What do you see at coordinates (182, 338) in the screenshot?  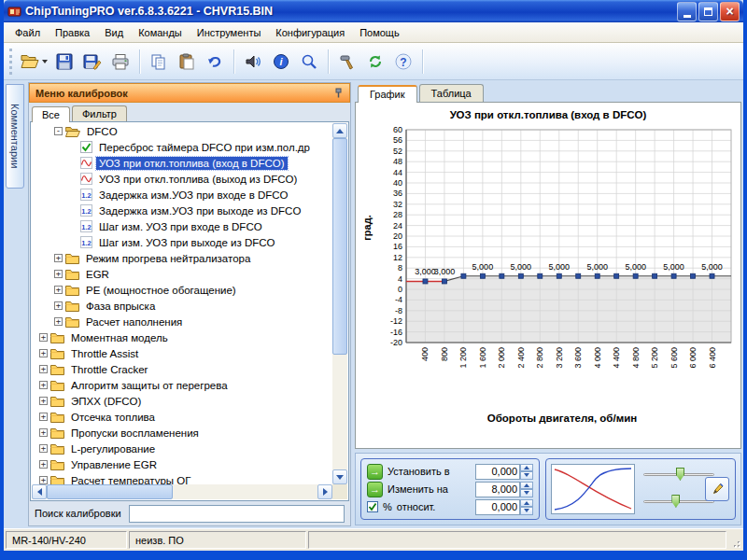 I see `tree-item: +Моментная модель` at bounding box center [182, 338].